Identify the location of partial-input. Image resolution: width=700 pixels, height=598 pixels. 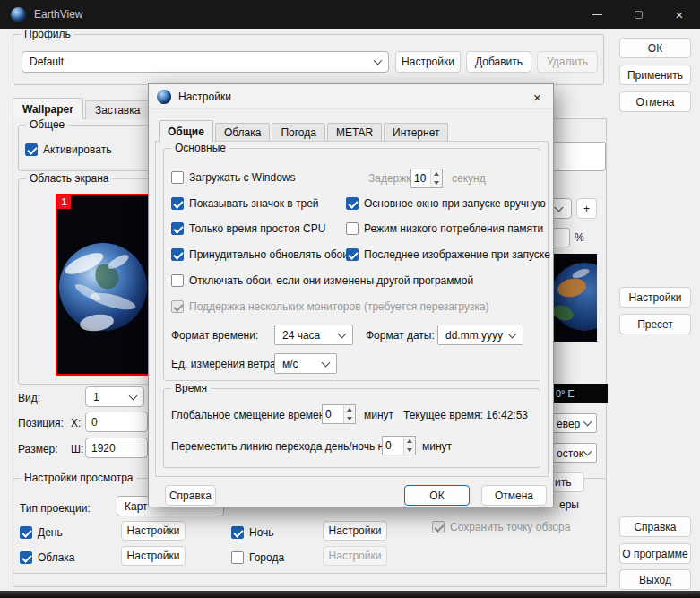
(577, 156).